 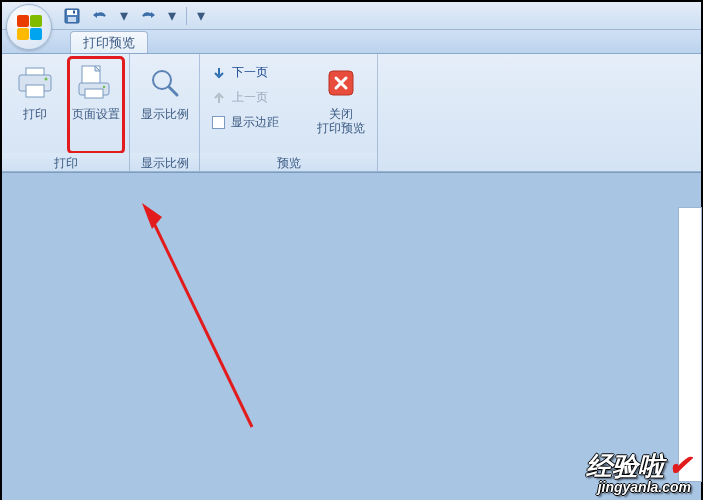 What do you see at coordinates (164, 105) in the screenshot?
I see `zoom-button: 显示比例` at bounding box center [164, 105].